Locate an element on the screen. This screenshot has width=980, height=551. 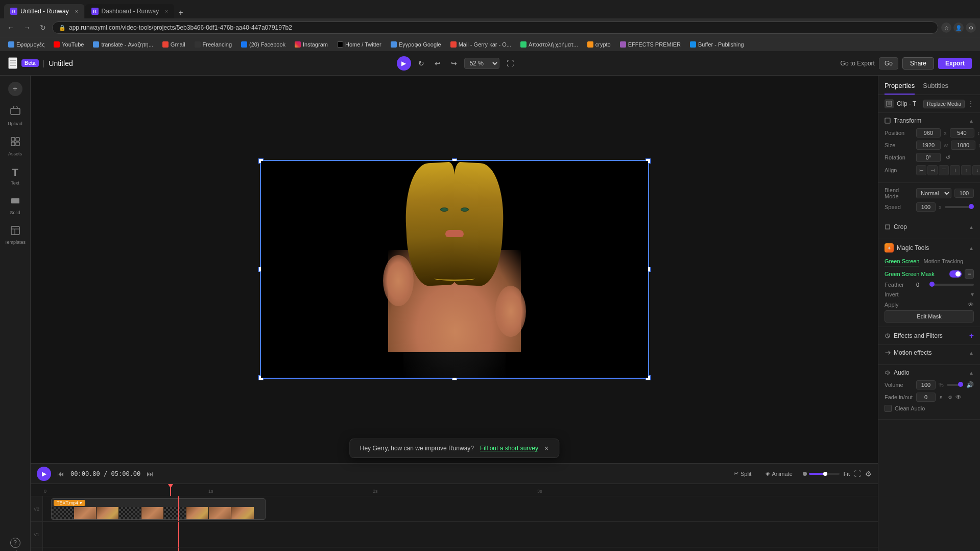
address-bar: 🔒 app.runwayml.com/video-tools/projects/… is located at coordinates (495, 28).